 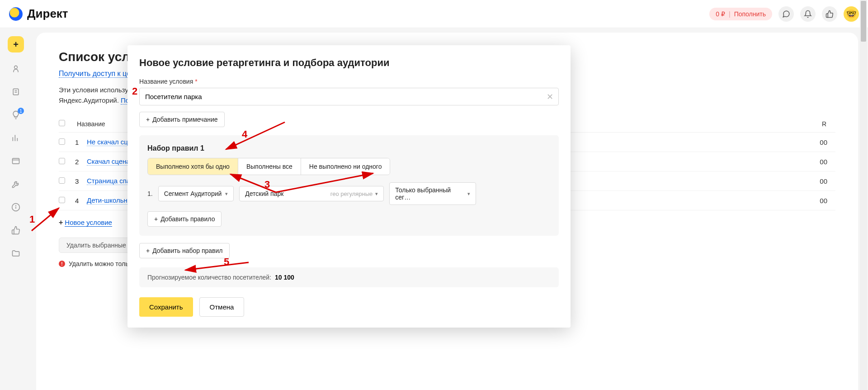 I want to click on segment-dropdown: Детский парк гео регулярные ▾, so click(x=311, y=194).